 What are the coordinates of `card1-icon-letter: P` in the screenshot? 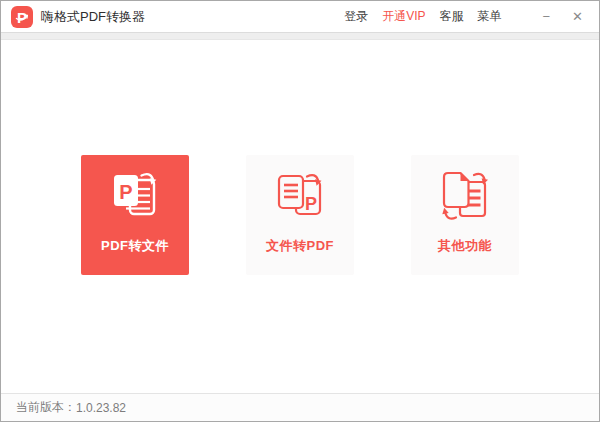 It's located at (126, 192).